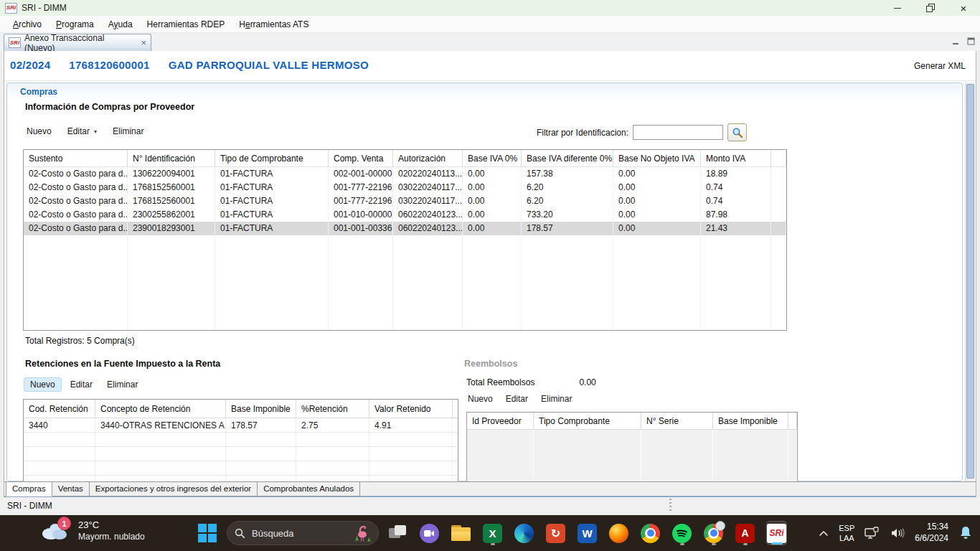 The height and width of the screenshot is (551, 980). Describe the element at coordinates (171, 228) in the screenshot. I see `cell: 2390018293001` at that location.